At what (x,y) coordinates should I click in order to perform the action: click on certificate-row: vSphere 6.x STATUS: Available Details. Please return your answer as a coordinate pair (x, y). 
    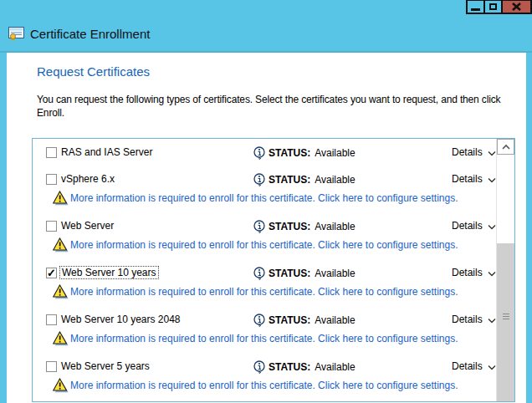
    Looking at the image, I should click on (264, 180).